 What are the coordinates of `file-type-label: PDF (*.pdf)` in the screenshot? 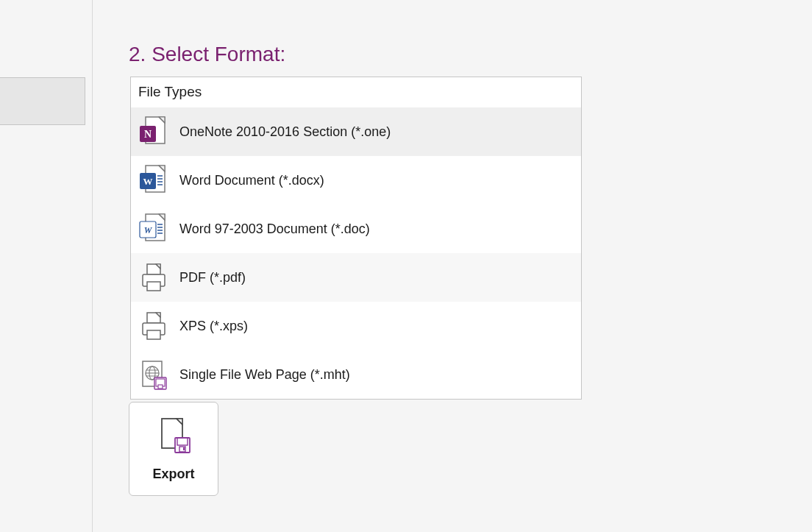 It's located at (213, 278).